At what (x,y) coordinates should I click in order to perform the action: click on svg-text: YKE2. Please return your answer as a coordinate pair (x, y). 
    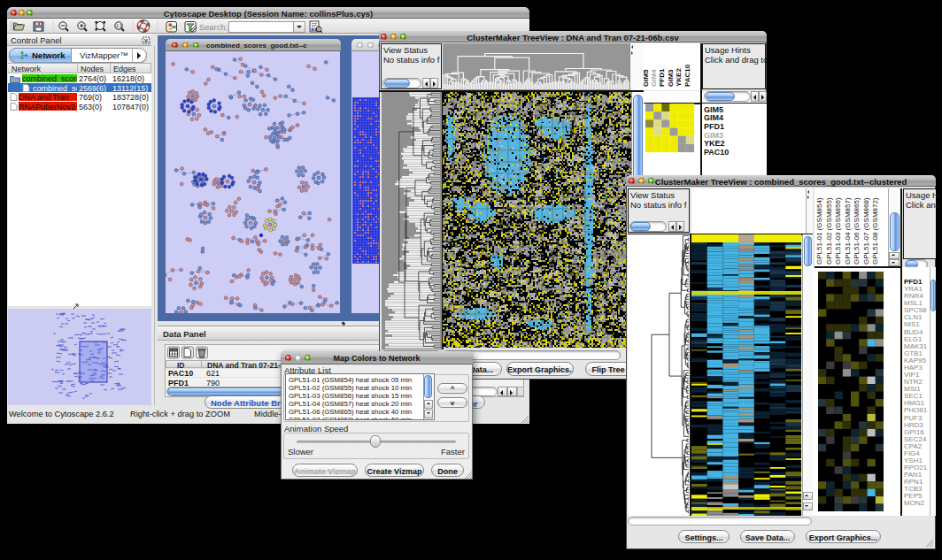
    Looking at the image, I should click on (678, 78).